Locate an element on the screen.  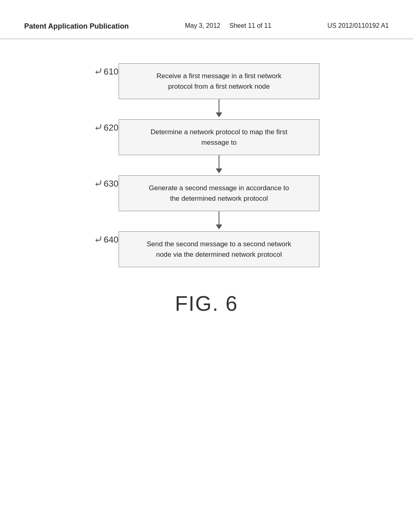
step-630-container: ⤶ 630 Generate a second message in accor… is located at coordinates (206, 193).